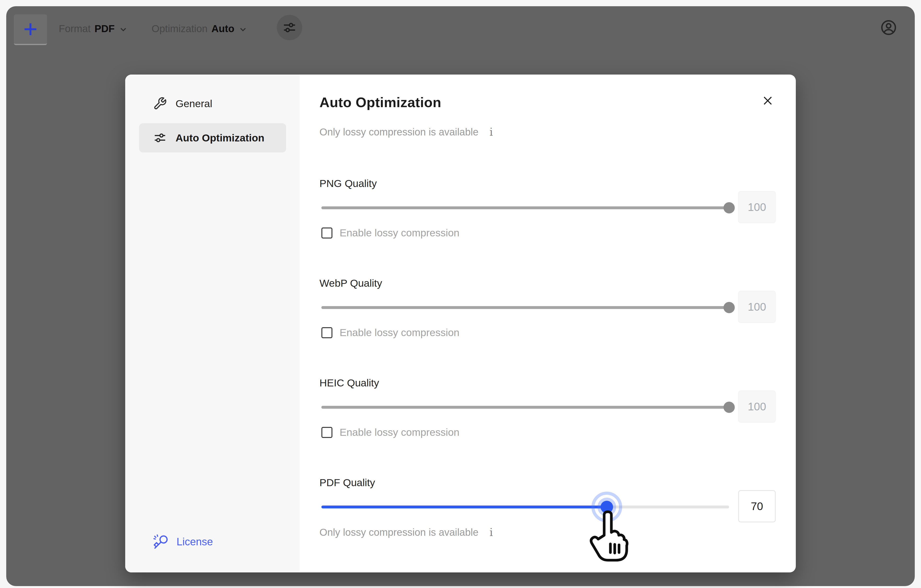 This screenshot has width=921, height=588. I want to click on optimization-value: Auto, so click(223, 29).